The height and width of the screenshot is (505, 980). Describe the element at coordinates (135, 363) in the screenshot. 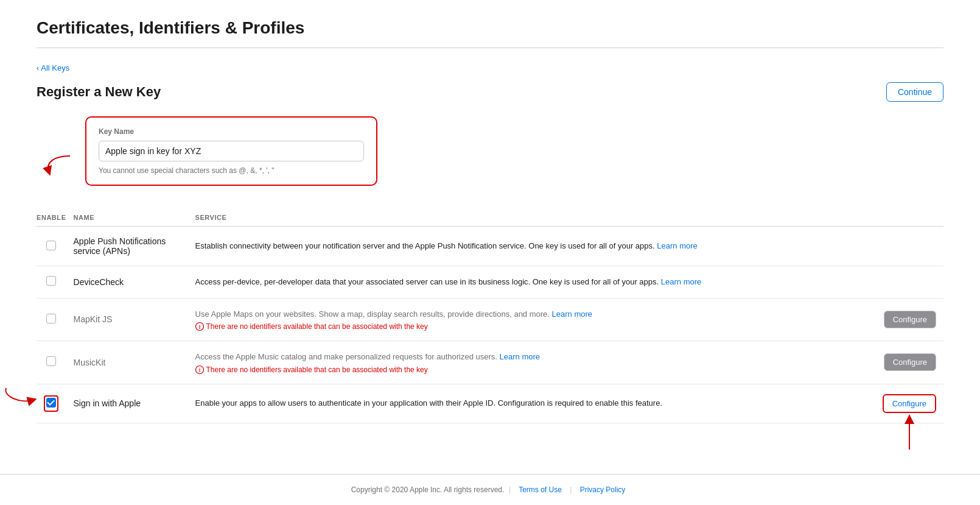

I see `service-name-cell: MusicKit` at that location.